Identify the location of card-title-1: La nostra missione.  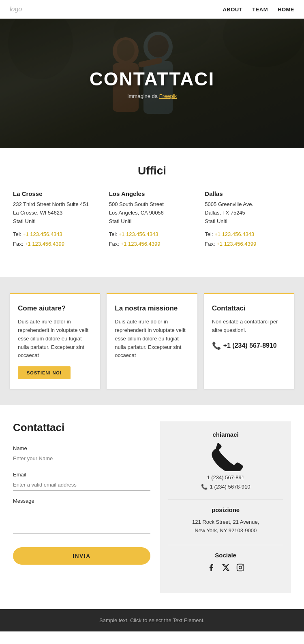
(152, 308).